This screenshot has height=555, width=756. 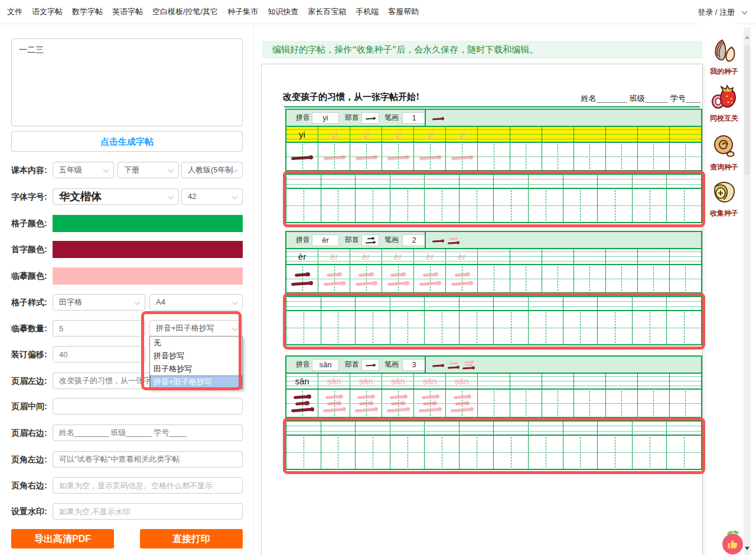 I want to click on copy-mode-select: 拼音+田子格抄写, so click(x=196, y=328).